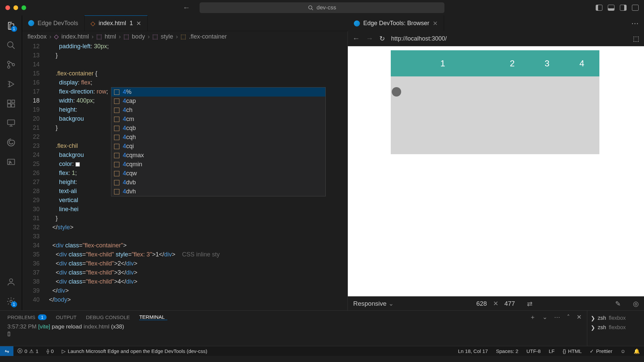 The width and height of the screenshot is (644, 362). I want to click on debug-icon: ▷, so click(64, 351).